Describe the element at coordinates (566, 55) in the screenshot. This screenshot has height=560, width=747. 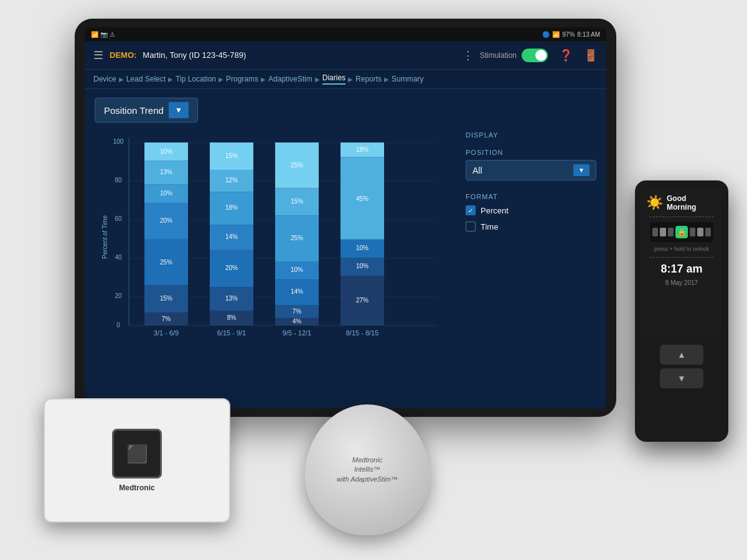
I see `help-icon: ❓` at that location.